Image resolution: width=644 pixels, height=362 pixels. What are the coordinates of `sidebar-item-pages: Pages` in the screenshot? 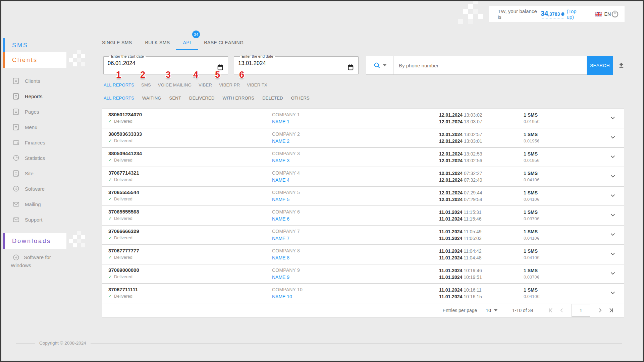 It's located at (44, 112).